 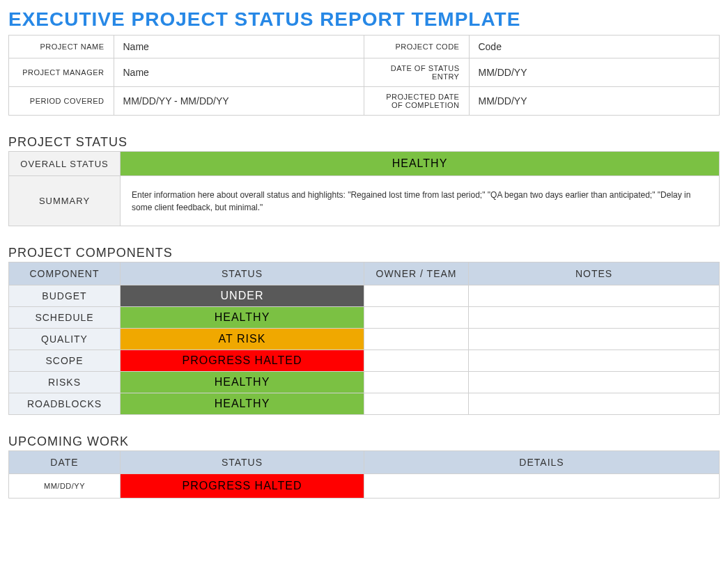 What do you see at coordinates (542, 462) in the screenshot?
I see `col-details: DETAILS` at bounding box center [542, 462].